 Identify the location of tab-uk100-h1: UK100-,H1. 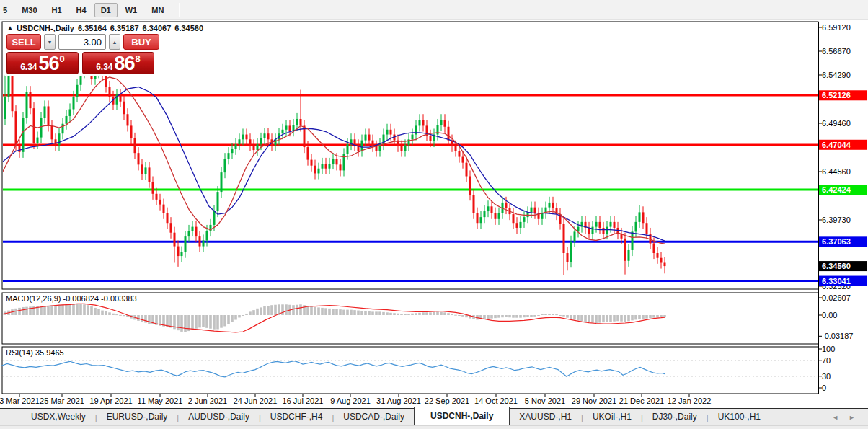
(740, 417).